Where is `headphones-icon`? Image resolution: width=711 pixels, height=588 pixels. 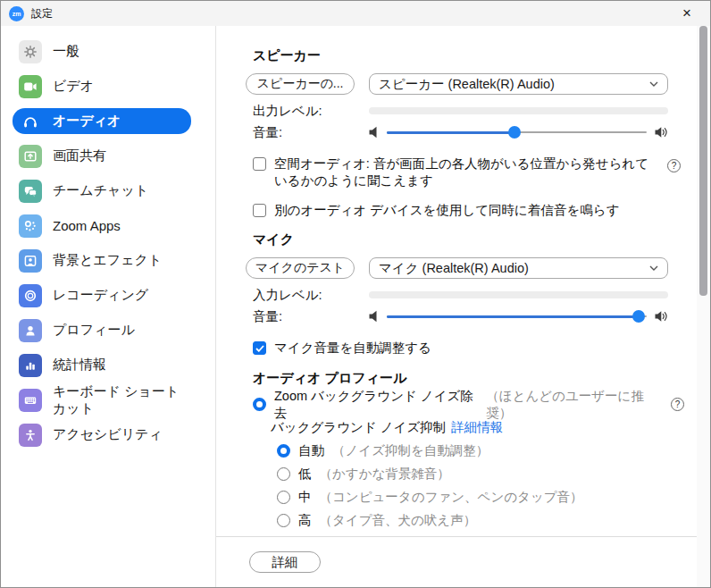 headphones-icon is located at coordinates (30, 122).